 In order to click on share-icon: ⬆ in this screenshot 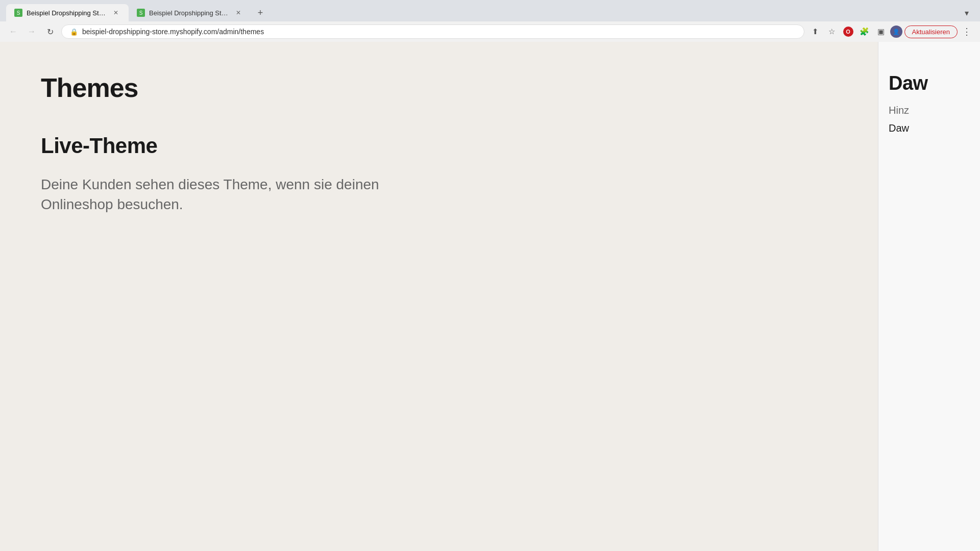, I will do `click(816, 32)`.